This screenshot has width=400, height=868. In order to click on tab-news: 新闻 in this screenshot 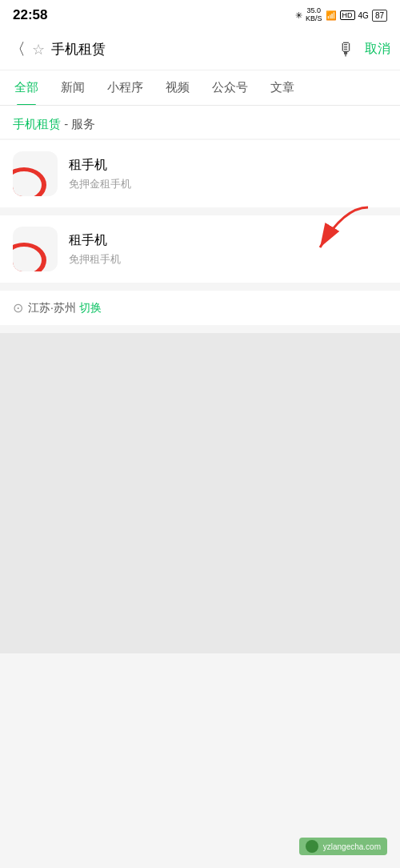, I will do `click(73, 88)`.